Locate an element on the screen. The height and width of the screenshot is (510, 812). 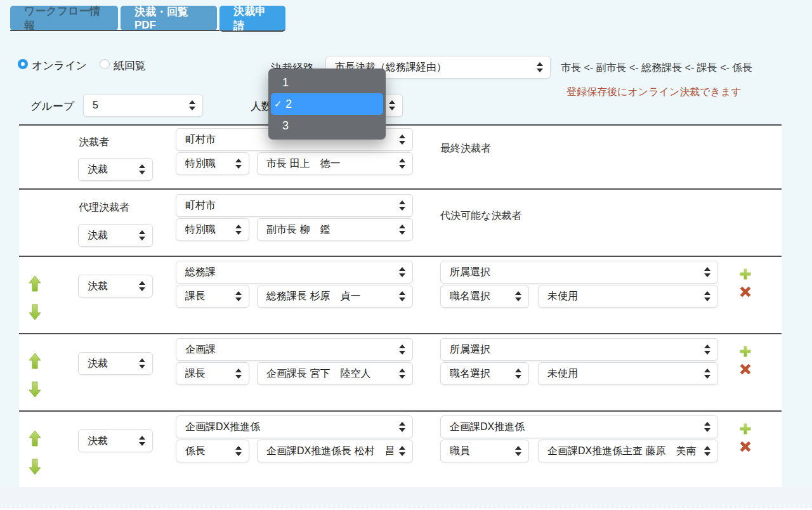
option-text: 1 is located at coordinates (285, 82).